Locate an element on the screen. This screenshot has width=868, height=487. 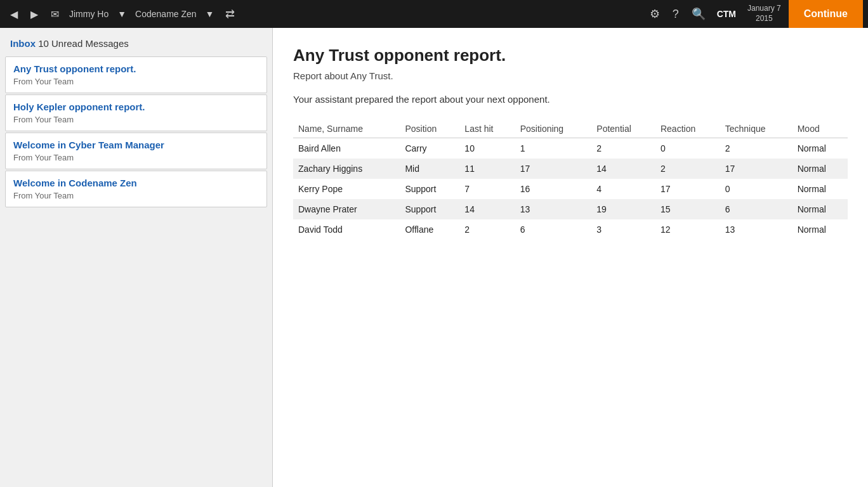
settings-button: ⚙ is located at coordinates (655, 14).